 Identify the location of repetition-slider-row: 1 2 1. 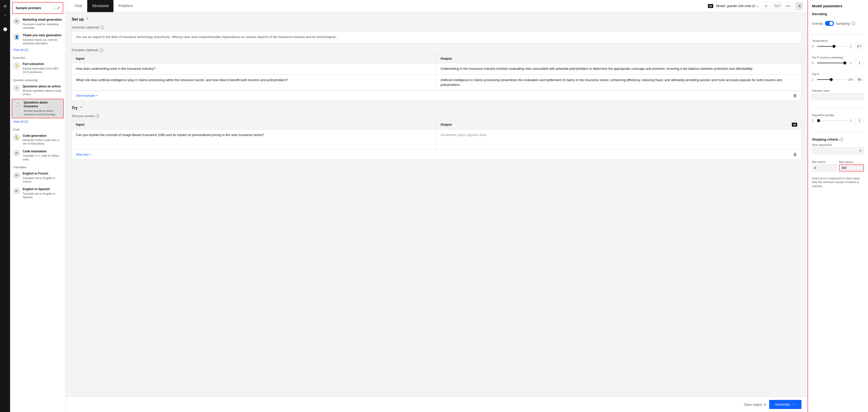
(838, 121).